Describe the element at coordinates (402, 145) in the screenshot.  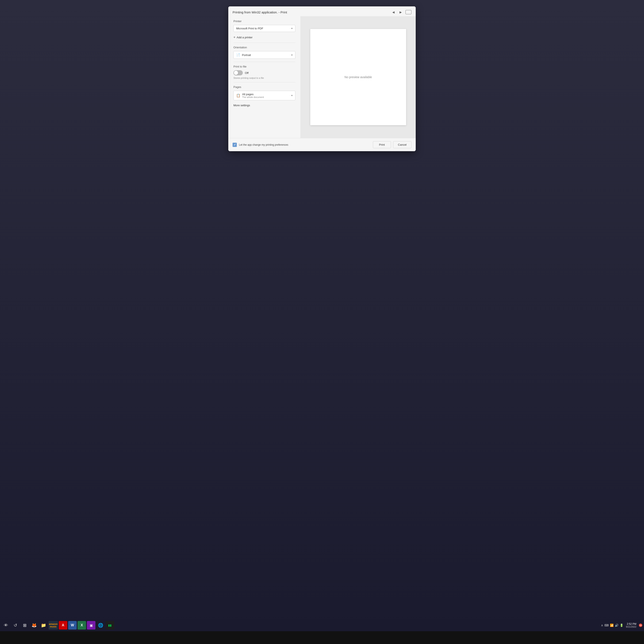
I see `cancel-button: Cancel` at that location.